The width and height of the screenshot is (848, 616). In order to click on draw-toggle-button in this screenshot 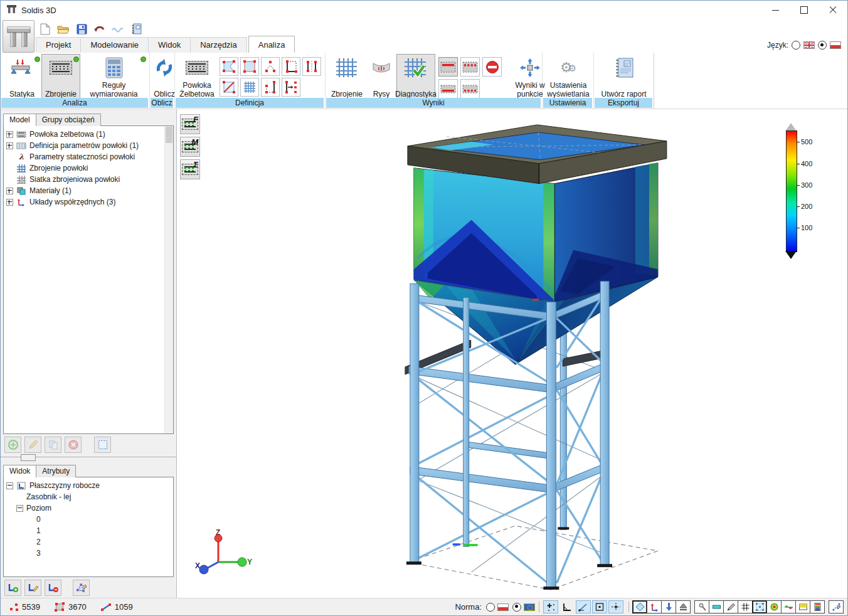, I will do `click(731, 607)`.